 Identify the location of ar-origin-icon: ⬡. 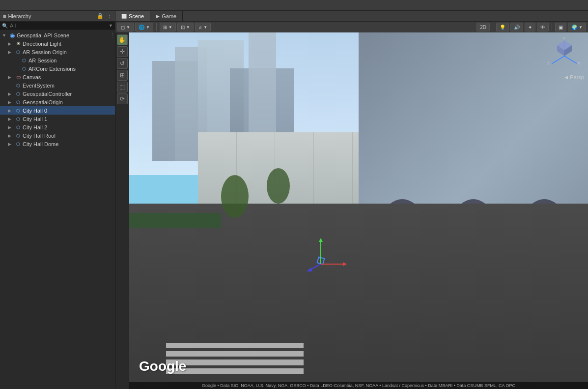
(18, 52).